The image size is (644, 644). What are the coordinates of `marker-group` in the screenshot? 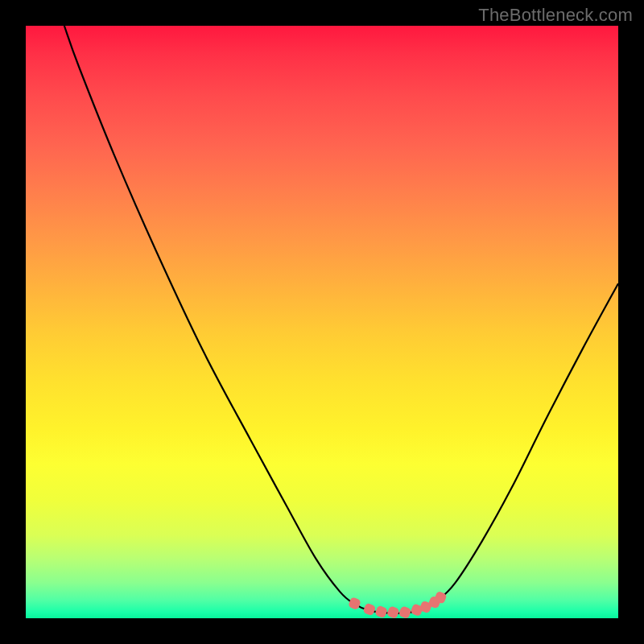 It's located at (398, 605).